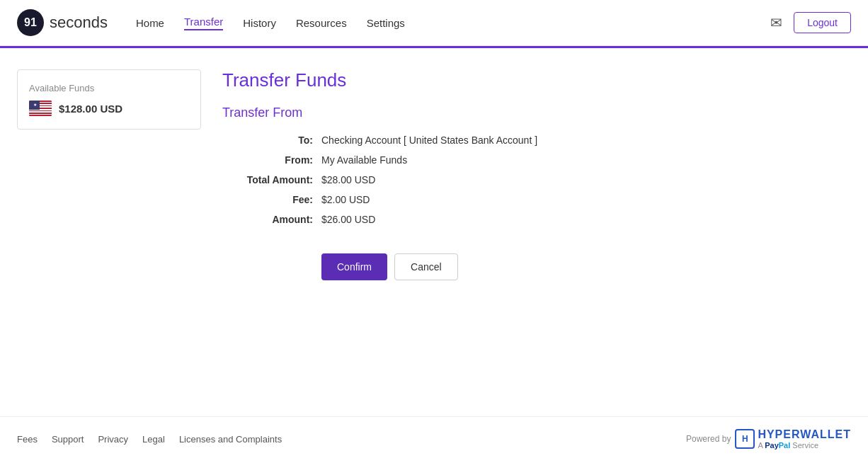  Describe the element at coordinates (537, 160) in the screenshot. I see `detail-row-from: From: My Available Funds` at that location.